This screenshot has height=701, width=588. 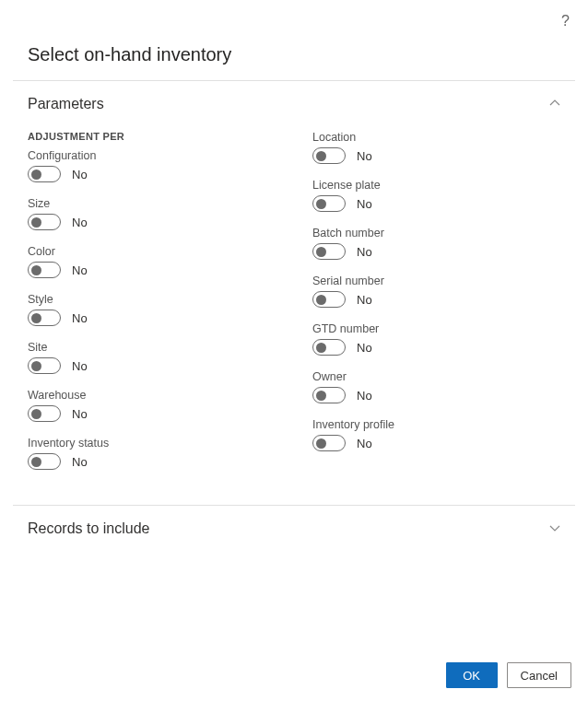 I want to click on dialog-title: Select on-hand inventory, so click(x=294, y=41).